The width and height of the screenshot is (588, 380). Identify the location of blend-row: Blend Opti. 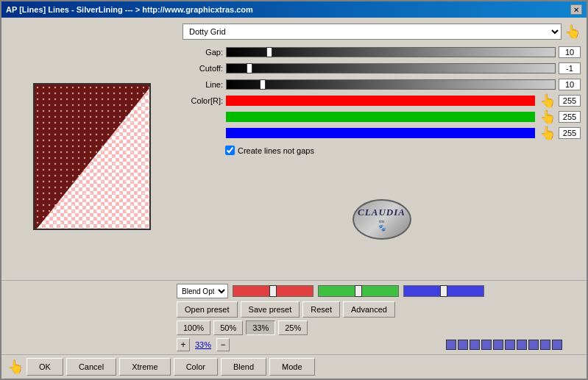
(378, 291).